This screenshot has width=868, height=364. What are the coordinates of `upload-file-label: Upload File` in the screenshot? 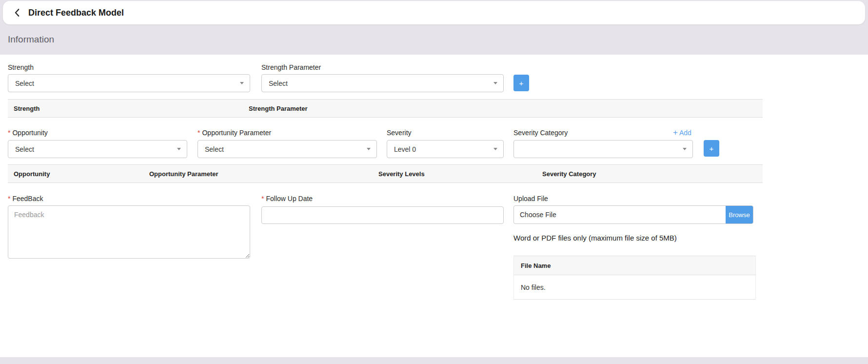 It's located at (531, 199).